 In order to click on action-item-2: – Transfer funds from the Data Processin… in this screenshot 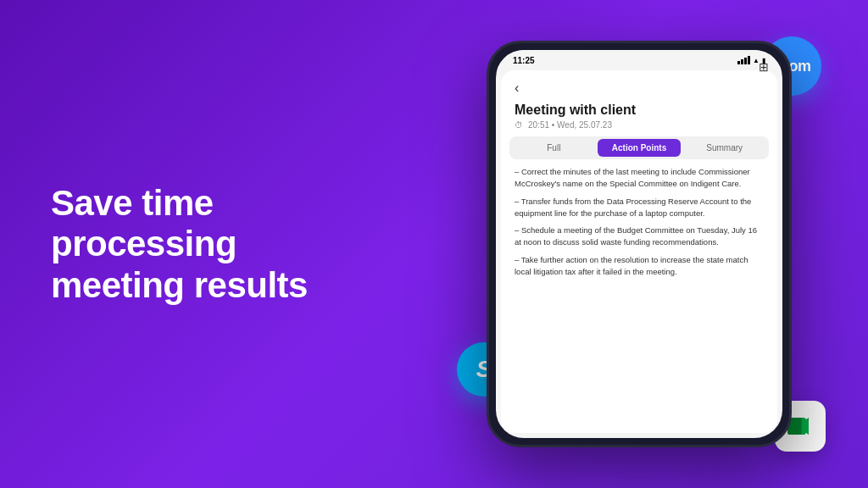, I will do `click(639, 208)`.